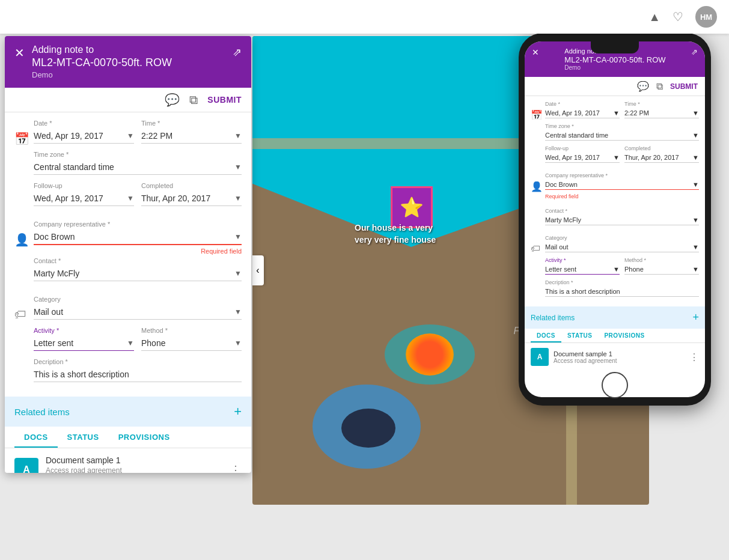  I want to click on description-value: This is a short description, so click(138, 375).